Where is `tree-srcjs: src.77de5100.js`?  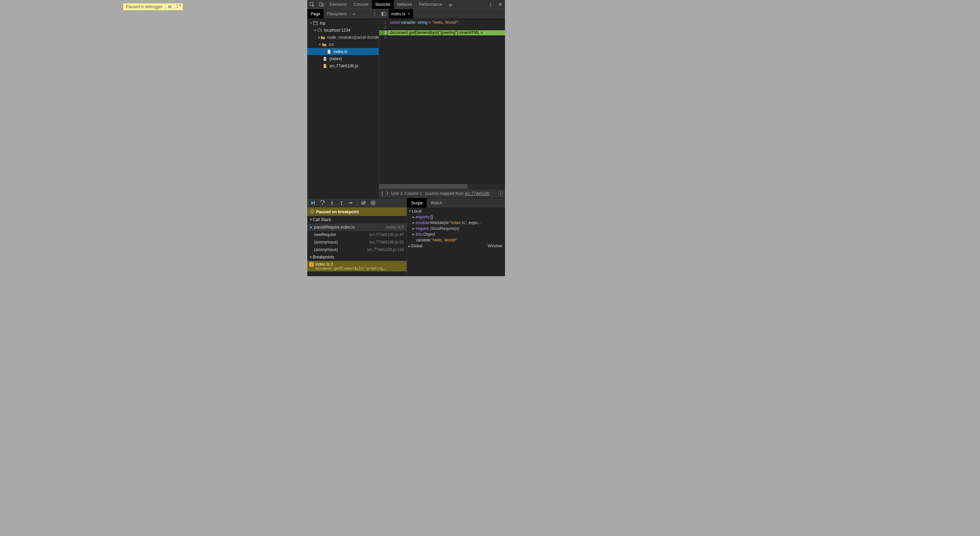
tree-srcjs: src.77de5100.js is located at coordinates (343, 66).